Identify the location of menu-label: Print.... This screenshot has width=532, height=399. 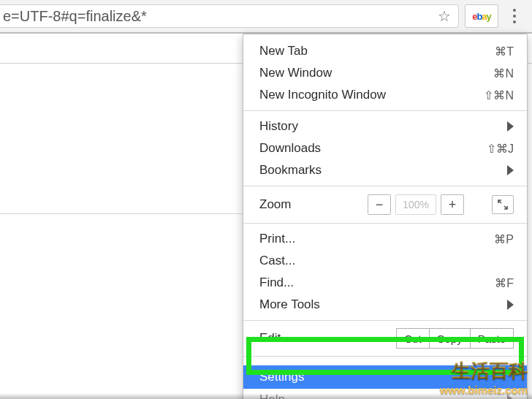
(368, 239).